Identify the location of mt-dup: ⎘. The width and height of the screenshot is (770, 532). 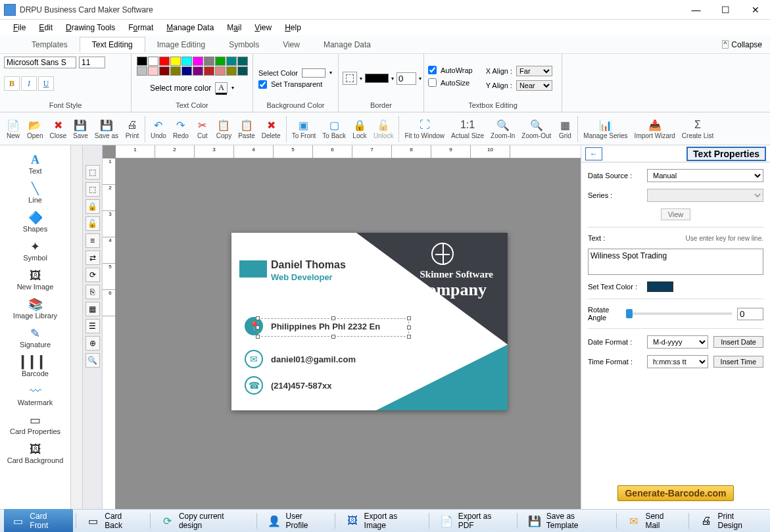
(93, 292).